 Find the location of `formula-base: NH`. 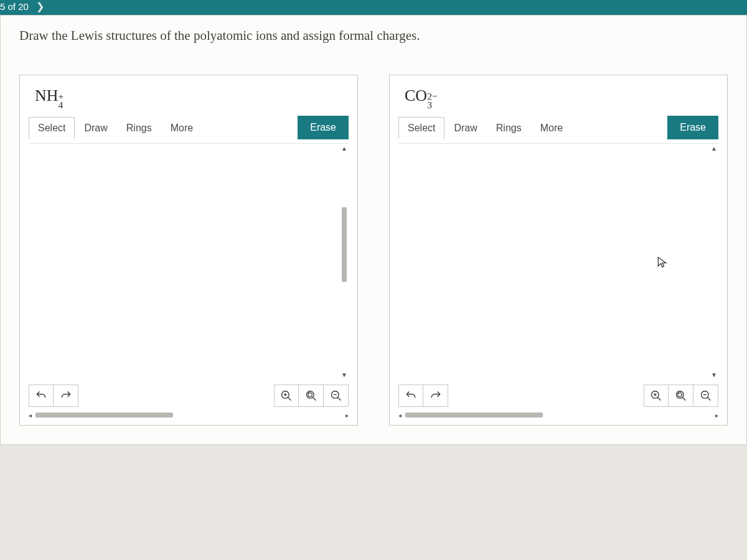

formula-base: NH is located at coordinates (47, 96).